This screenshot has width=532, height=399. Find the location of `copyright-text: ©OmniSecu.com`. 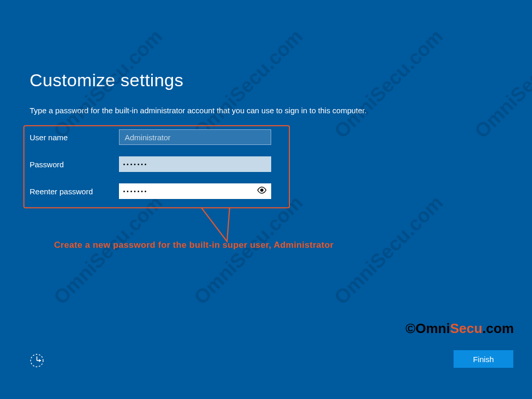

copyright-text: ©OmniSecu.com is located at coordinates (460, 328).